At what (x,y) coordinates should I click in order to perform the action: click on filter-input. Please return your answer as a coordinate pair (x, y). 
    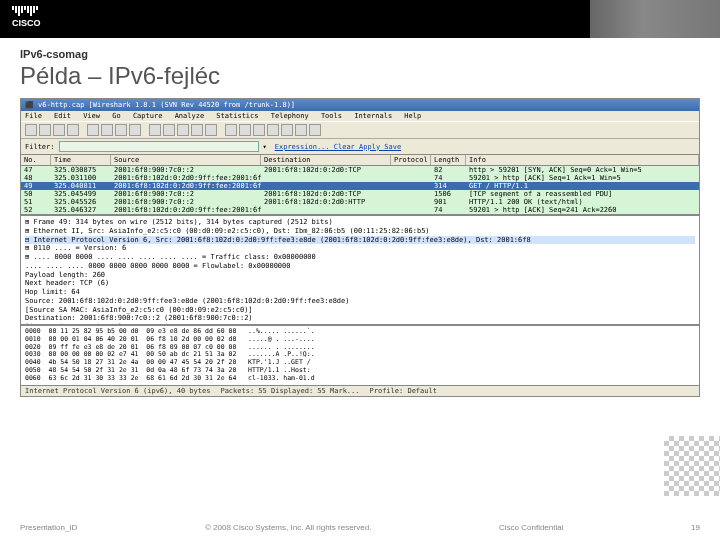
    Looking at the image, I should click on (159, 146).